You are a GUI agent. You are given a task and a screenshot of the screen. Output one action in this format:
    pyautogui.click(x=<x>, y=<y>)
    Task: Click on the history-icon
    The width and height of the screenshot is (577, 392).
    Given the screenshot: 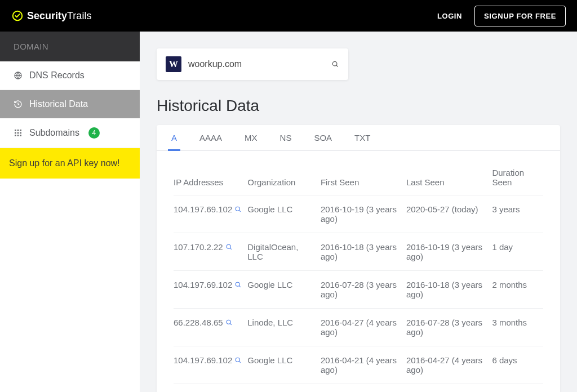 What is the action you would take?
    pyautogui.click(x=18, y=104)
    